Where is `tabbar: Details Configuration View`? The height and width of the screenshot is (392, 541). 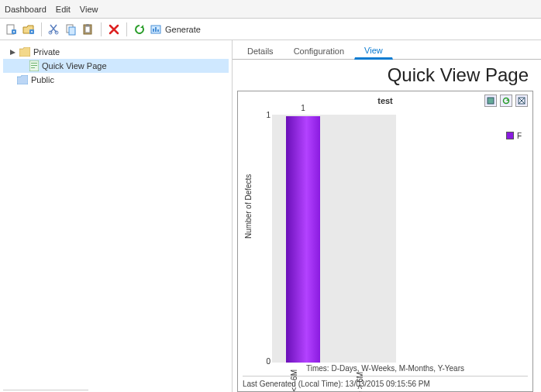 tabbar: Details Configuration View is located at coordinates (387, 50).